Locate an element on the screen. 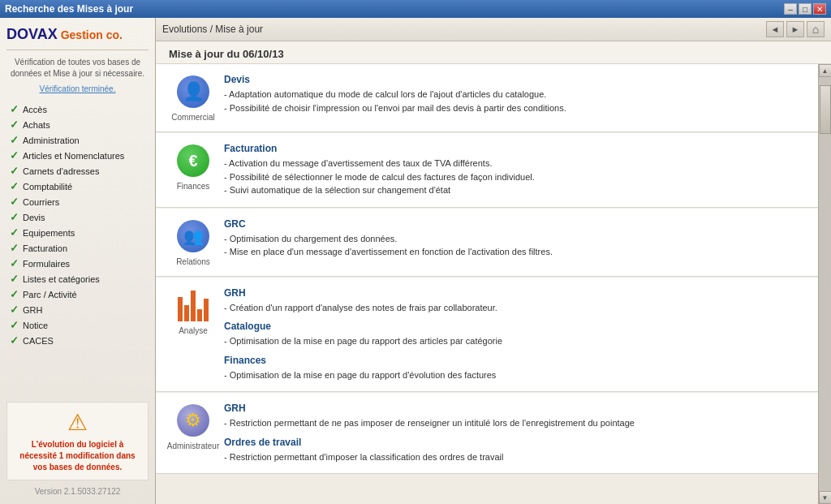  sidebar-item: ✓Accès is located at coordinates (78, 109).